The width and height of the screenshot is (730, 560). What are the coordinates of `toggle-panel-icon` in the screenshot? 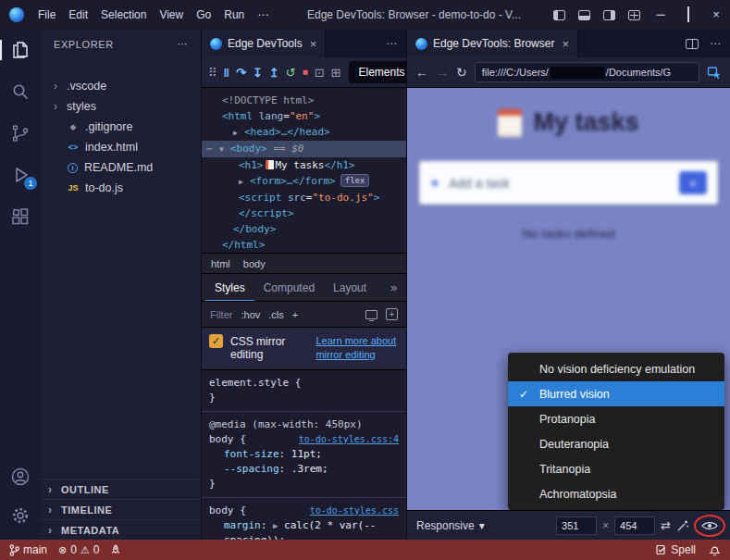 It's located at (585, 15).